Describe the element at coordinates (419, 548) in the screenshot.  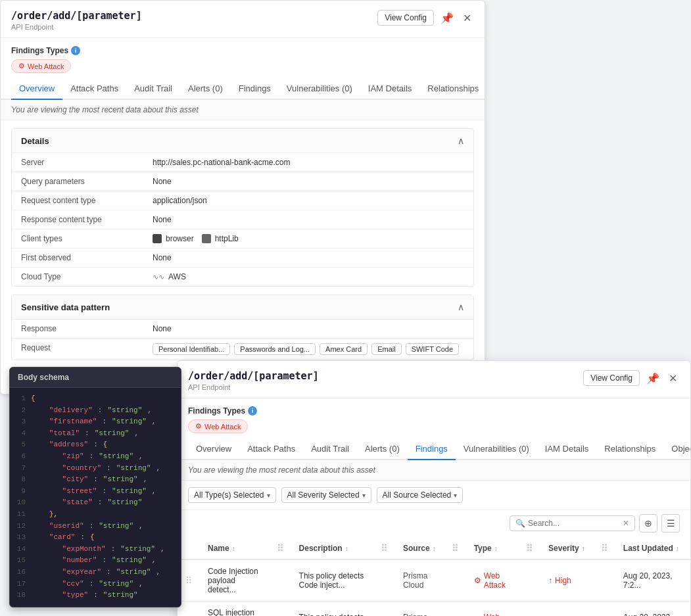
I see `col-source-header: Source ↕` at that location.